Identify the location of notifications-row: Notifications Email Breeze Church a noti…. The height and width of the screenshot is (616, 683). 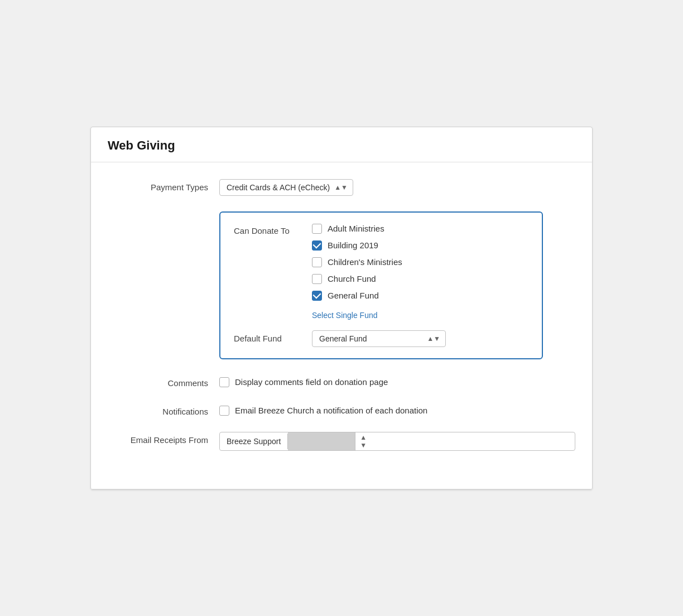
(342, 410).